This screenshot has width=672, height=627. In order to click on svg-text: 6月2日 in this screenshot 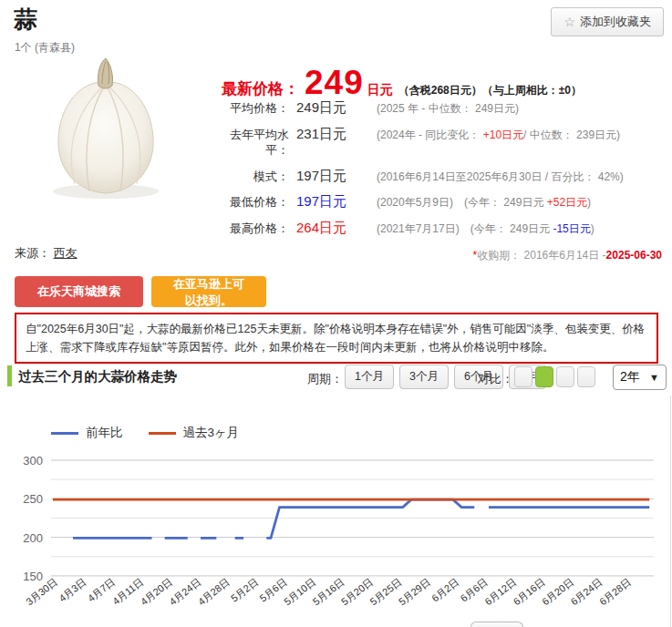, I will do `click(445, 591)`.